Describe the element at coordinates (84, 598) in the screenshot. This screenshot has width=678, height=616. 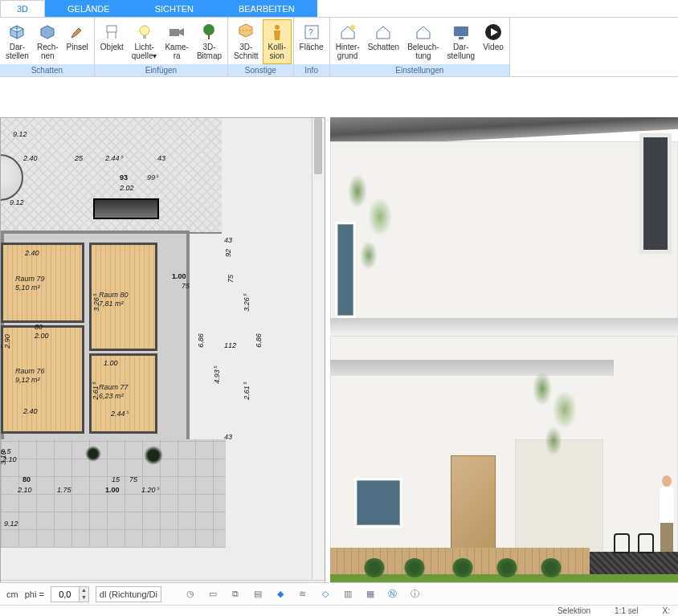
I see `stepper-down: ▼` at that location.